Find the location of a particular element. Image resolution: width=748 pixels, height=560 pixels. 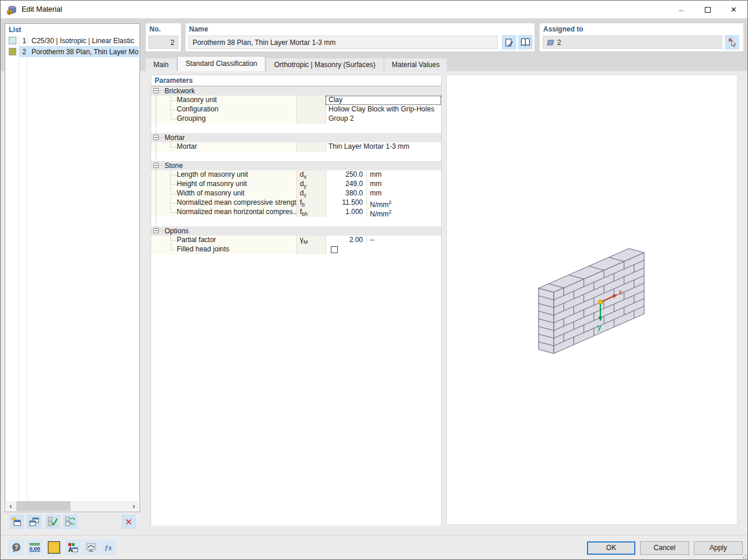

list-item-porotherm: 2 Porotherm 38 Plan, Thin Layer Mortar is located at coordinates (72, 51).